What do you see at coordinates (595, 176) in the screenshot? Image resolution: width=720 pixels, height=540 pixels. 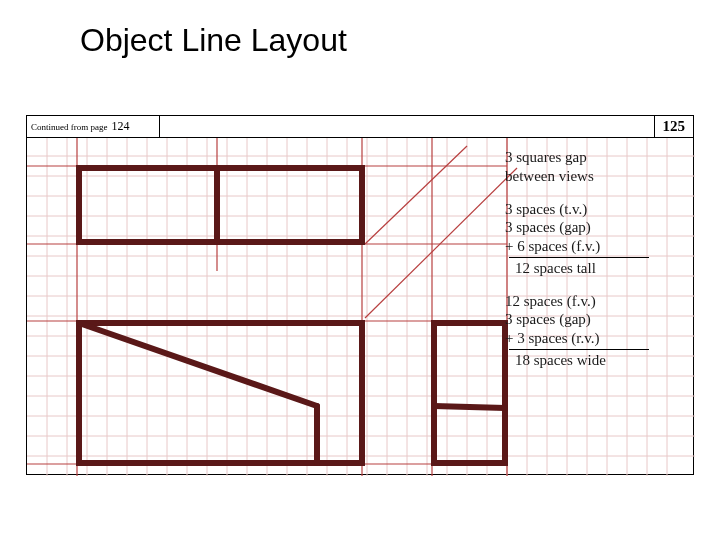 I see `annotation-text: between views` at bounding box center [595, 176].